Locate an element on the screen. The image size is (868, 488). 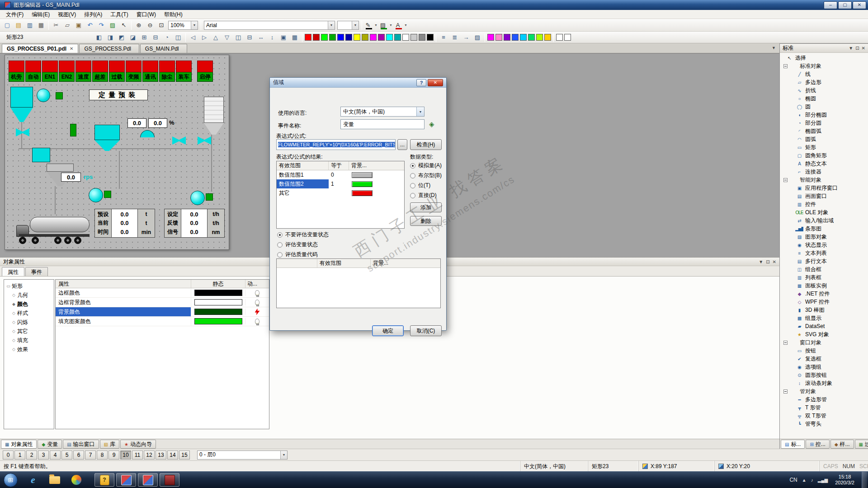
palette-item: ▩ 组显示 is located at coordinates (824, 318).